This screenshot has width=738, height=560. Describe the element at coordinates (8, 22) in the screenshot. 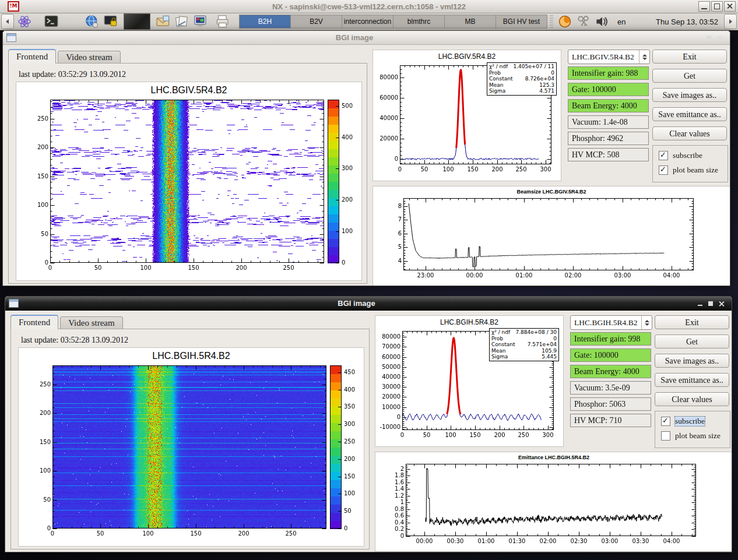

I see `panel-collapse-left-icon` at that location.